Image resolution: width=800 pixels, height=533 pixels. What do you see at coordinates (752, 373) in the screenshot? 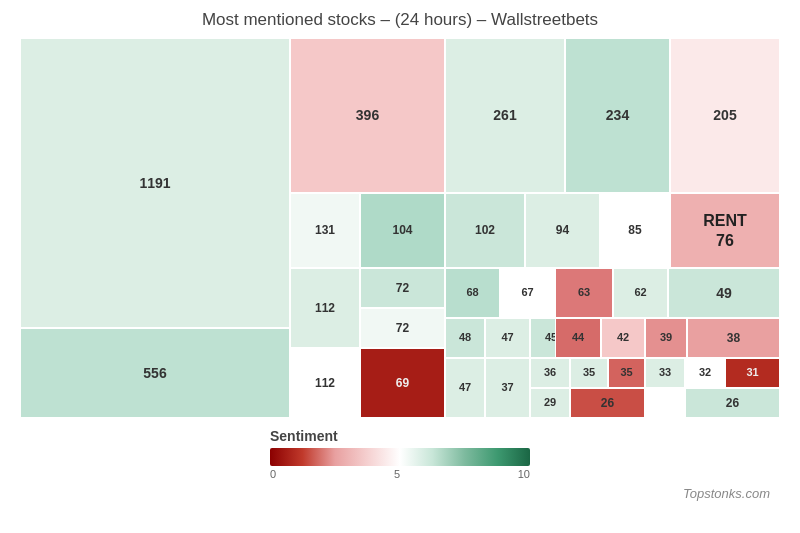
I see `treemap-cell-c31: 31` at bounding box center [752, 373].